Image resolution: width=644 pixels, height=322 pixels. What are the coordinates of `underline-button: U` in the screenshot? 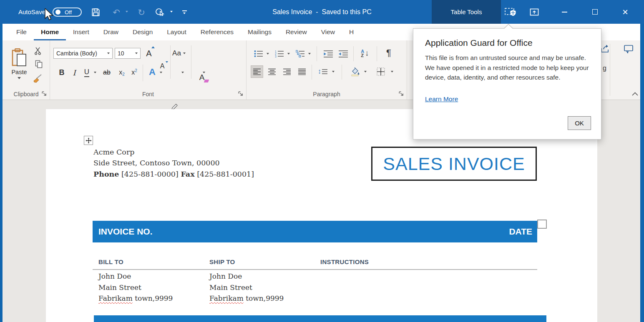 It's located at (87, 72).